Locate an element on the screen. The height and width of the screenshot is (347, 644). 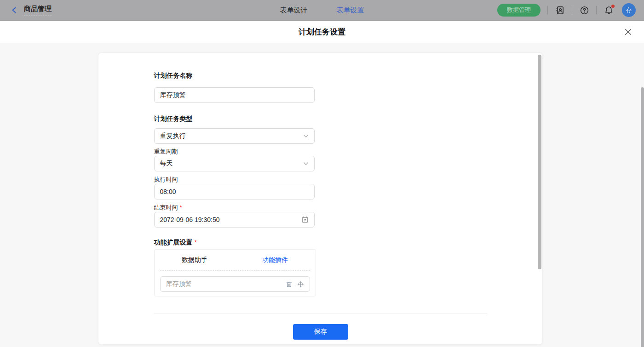
end-time-picker: 2072-09-06 19:30:50 is located at coordinates (235, 220).